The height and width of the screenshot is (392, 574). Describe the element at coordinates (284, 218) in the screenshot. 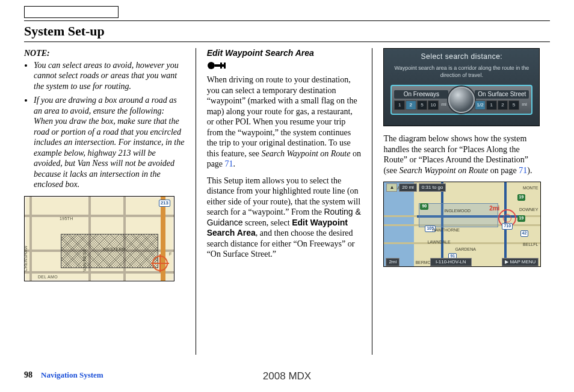

I see `paragraph-waypoint-setup: This Setup item allows you to select the…` at that location.